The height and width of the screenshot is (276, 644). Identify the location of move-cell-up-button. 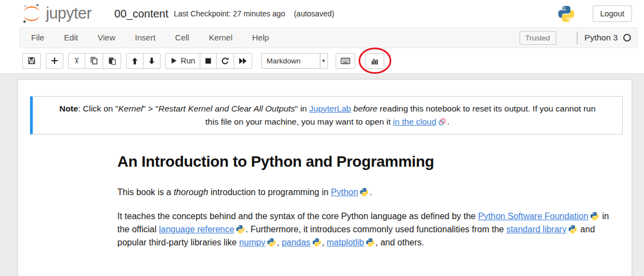
(135, 61).